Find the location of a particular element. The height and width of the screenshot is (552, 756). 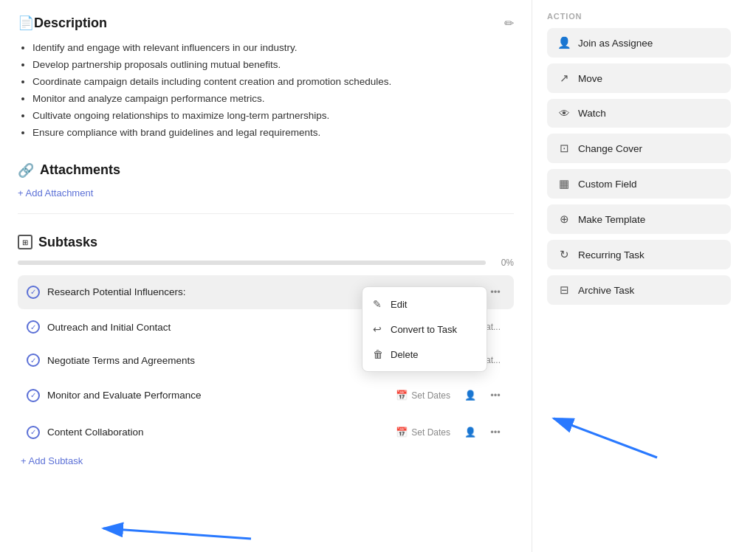

subtask-row: ✓Monitor and Evaluate Performance📅Set Da… is located at coordinates (266, 396).